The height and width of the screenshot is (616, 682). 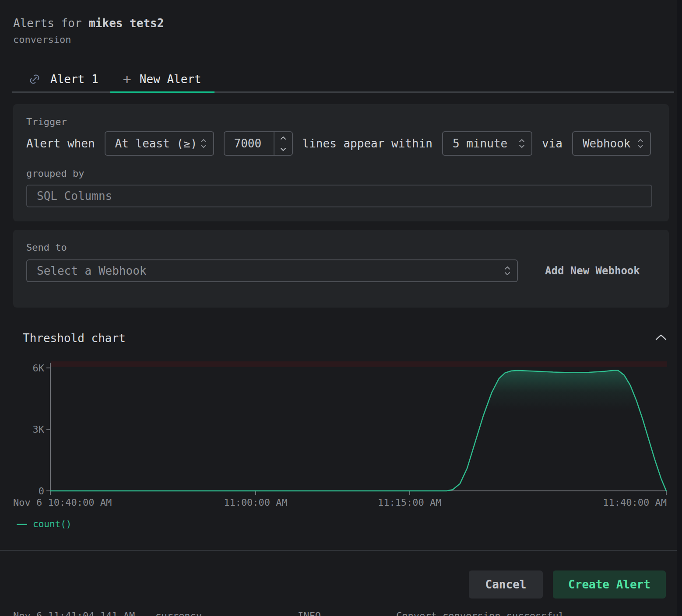 What do you see at coordinates (22, 524) in the screenshot?
I see `legend-line-swatch` at bounding box center [22, 524].